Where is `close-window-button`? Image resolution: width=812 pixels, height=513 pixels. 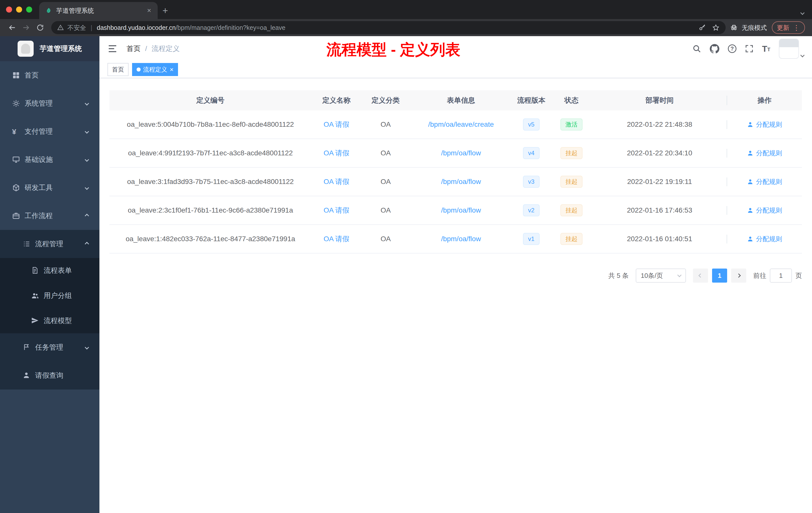 close-window-button is located at coordinates (9, 9).